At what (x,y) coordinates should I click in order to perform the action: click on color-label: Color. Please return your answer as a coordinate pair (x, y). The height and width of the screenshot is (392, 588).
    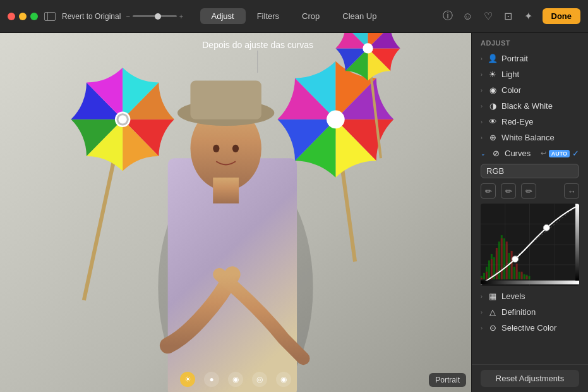
    Looking at the image, I should click on (512, 90).